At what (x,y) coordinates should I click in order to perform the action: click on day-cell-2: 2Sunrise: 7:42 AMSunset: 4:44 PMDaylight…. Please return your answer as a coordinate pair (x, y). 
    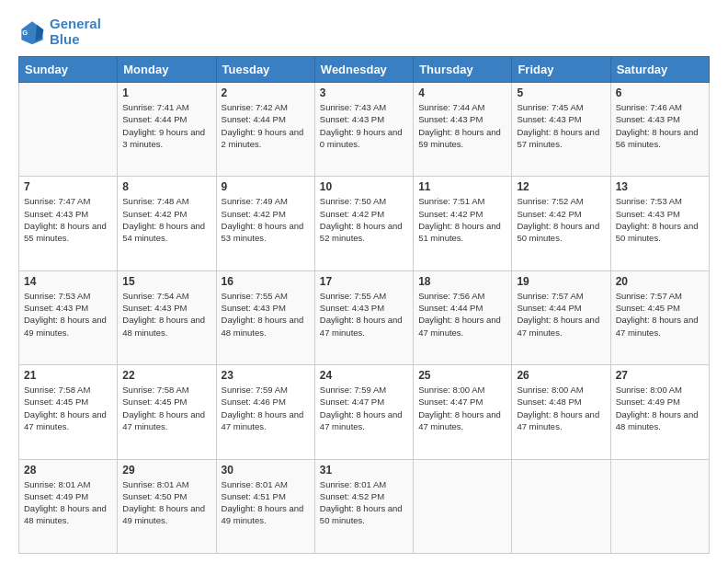
    Looking at the image, I should click on (265, 130).